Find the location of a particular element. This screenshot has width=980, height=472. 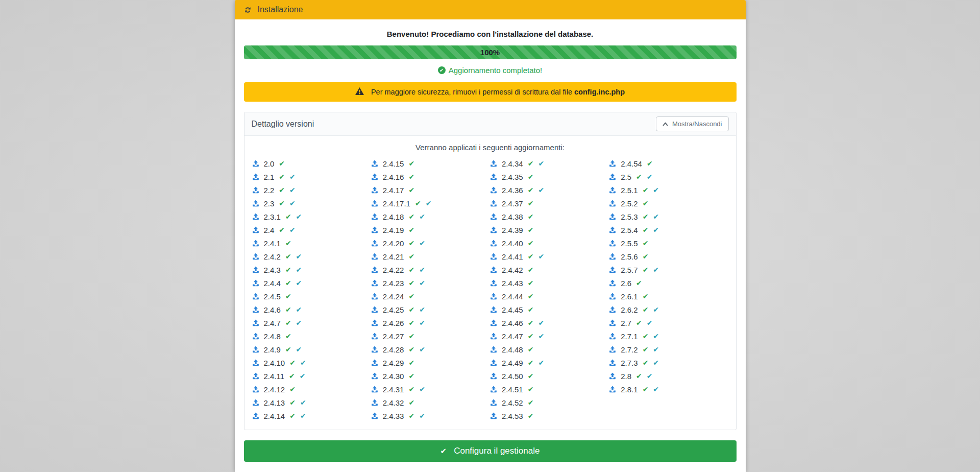

status-message: ✔ Aggiornamento completato! is located at coordinates (490, 70).